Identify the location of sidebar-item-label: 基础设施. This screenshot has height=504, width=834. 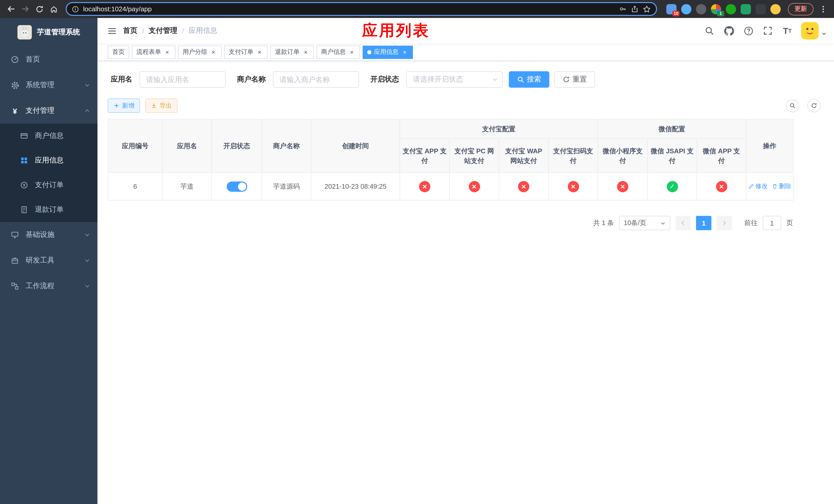
(40, 235).